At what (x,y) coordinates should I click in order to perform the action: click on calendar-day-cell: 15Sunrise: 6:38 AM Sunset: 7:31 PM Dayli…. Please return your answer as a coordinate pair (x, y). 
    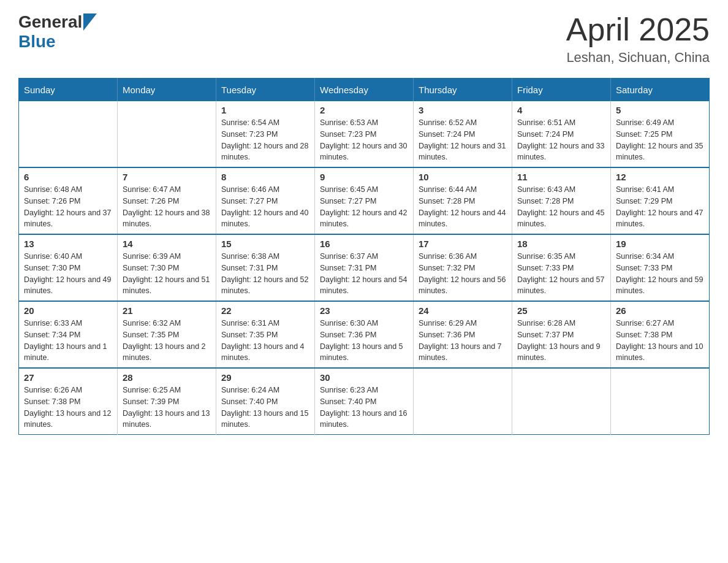
    Looking at the image, I should click on (266, 267).